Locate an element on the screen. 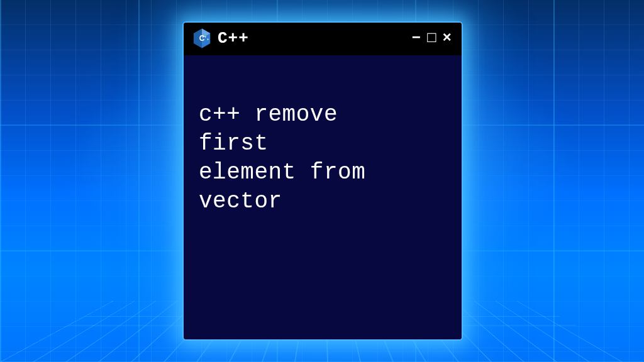 The width and height of the screenshot is (644, 362). minimize-button: − is located at coordinates (416, 38).